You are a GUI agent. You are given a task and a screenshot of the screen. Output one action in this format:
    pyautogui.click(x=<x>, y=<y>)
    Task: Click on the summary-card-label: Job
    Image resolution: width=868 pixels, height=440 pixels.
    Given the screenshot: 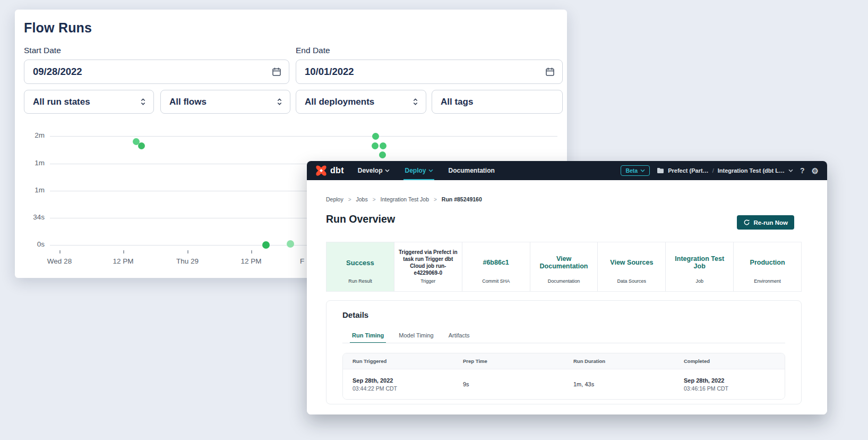 What is the action you would take?
    pyautogui.click(x=700, y=285)
    